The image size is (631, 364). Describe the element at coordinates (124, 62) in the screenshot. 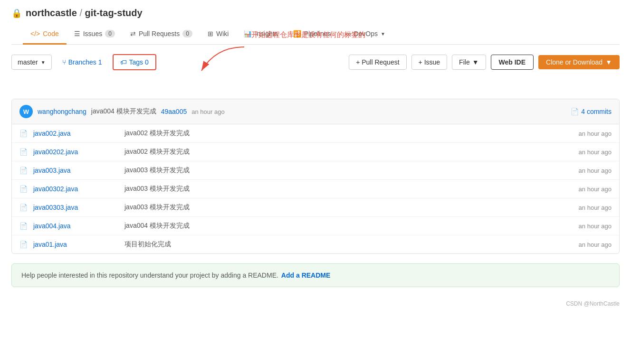

I see `tag-icon: 🏷` at that location.